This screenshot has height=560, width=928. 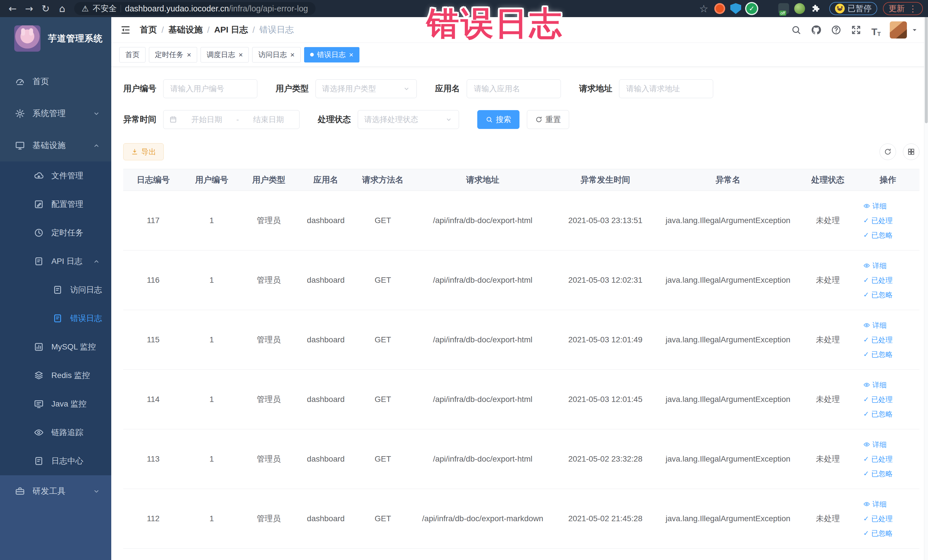 What do you see at coordinates (882, 221) in the screenshot?
I see `action-label: 已处理` at bounding box center [882, 221].